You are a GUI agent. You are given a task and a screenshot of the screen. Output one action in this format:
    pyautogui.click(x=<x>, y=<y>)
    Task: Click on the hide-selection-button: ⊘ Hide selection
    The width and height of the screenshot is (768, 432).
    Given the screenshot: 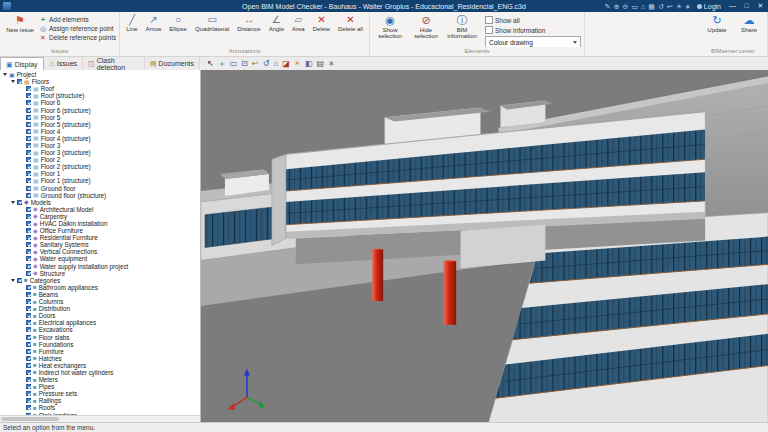 What is the action you would take?
    pyautogui.click(x=426, y=26)
    